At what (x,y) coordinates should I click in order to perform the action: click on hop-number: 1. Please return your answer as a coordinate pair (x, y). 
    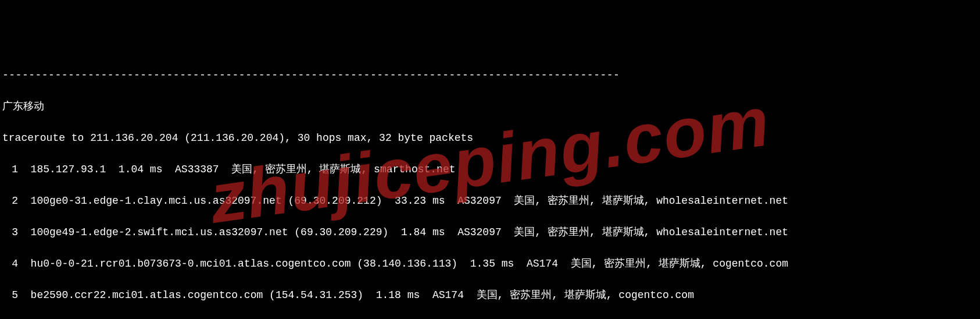
    Looking at the image, I should click on (10, 170).